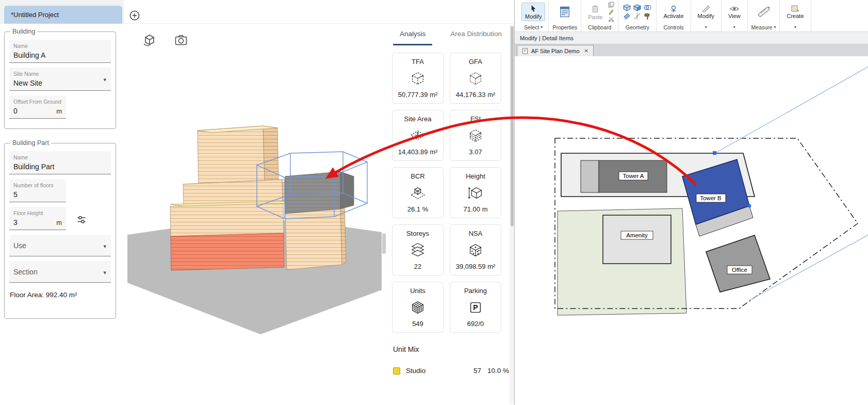  I want to click on view-tab-bar: AF Site Plan Demo ✕, so click(691, 51).